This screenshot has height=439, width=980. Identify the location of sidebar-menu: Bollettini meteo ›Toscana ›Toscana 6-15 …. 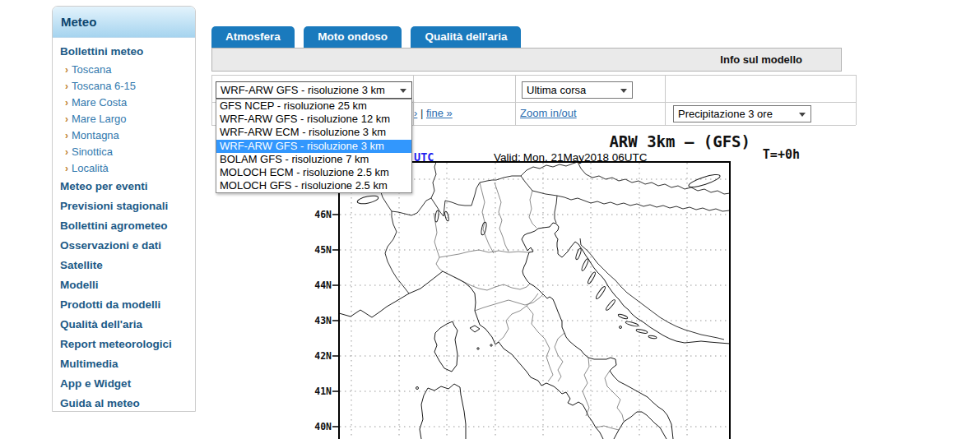
(123, 225).